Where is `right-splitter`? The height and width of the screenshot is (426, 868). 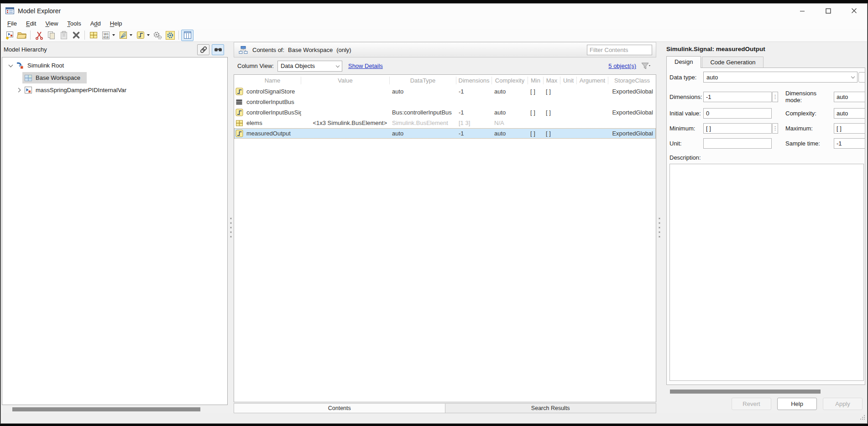 right-splitter is located at coordinates (659, 228).